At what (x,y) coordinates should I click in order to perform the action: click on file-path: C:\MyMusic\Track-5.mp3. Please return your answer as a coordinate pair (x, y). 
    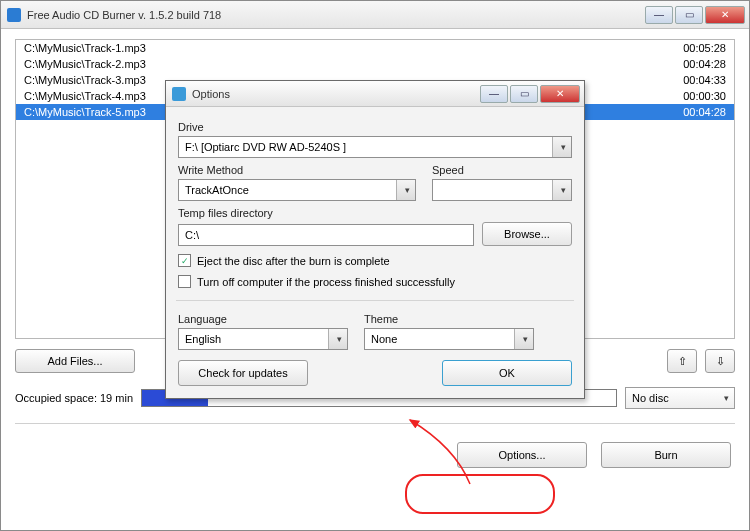
    Looking at the image, I should click on (85, 112).